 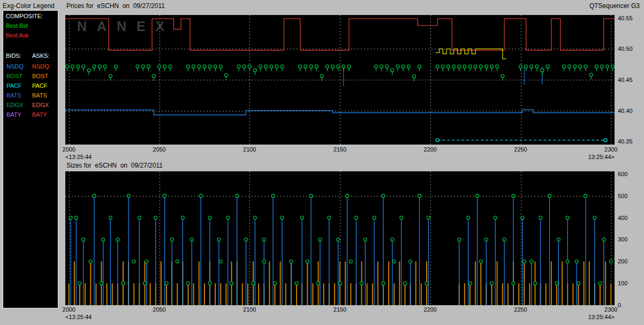 I want to click on exchange-color-legend-panel: COMPOSITE: Best Bid Best Ask BIDS: ASKS:…, so click(x=31, y=160).